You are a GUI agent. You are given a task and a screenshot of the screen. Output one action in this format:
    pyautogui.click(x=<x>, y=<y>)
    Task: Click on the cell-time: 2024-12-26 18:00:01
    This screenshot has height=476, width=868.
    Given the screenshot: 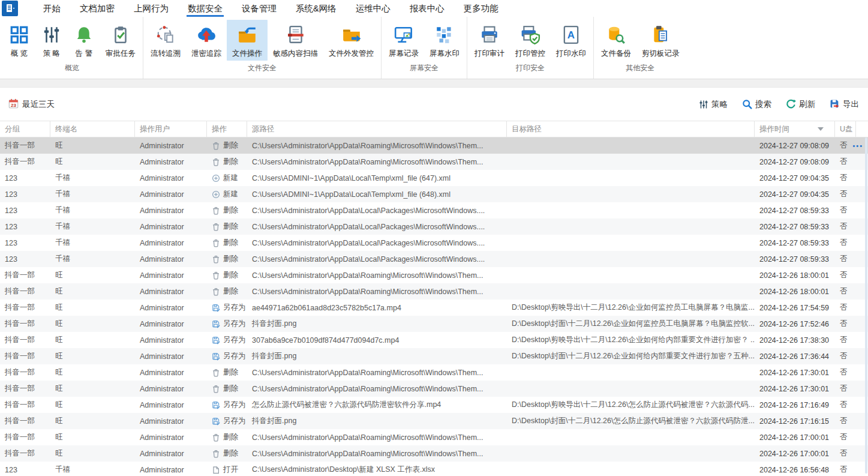 What is the action you would take?
    pyautogui.click(x=795, y=292)
    